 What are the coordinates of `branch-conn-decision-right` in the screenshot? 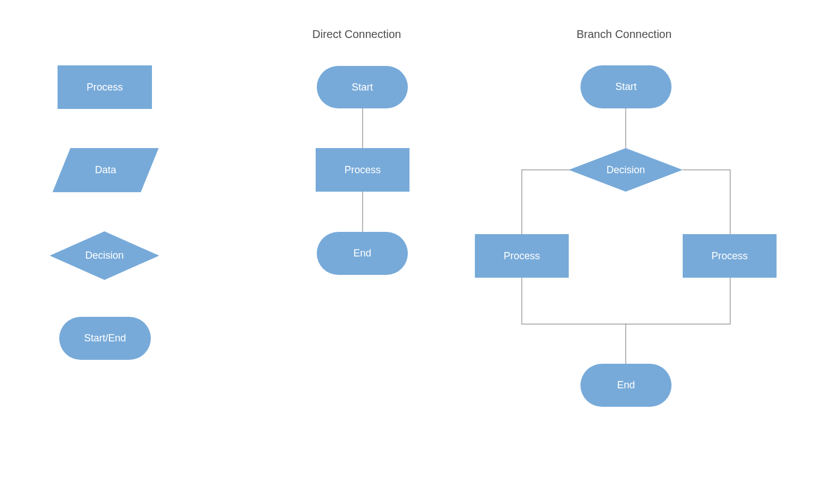 It's located at (706, 202).